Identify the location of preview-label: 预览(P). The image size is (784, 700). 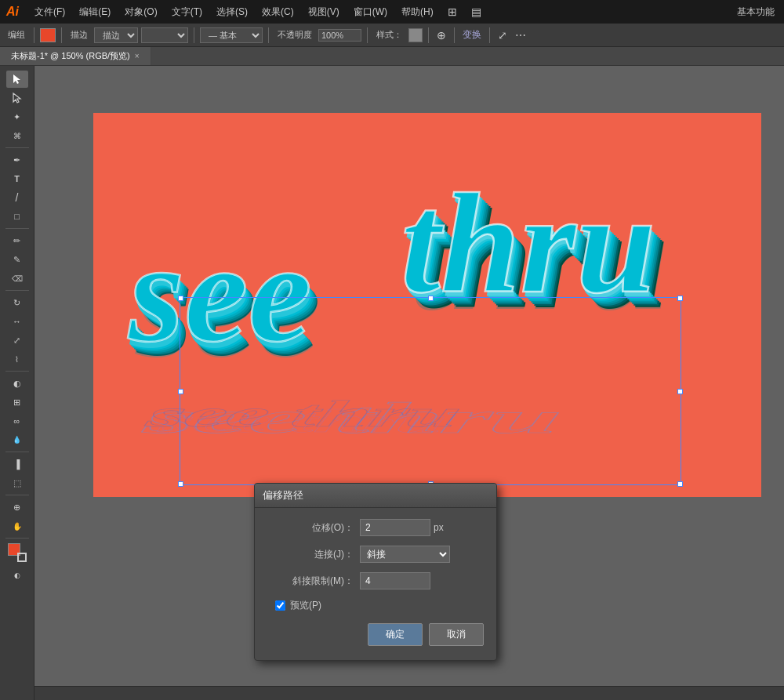
(306, 605).